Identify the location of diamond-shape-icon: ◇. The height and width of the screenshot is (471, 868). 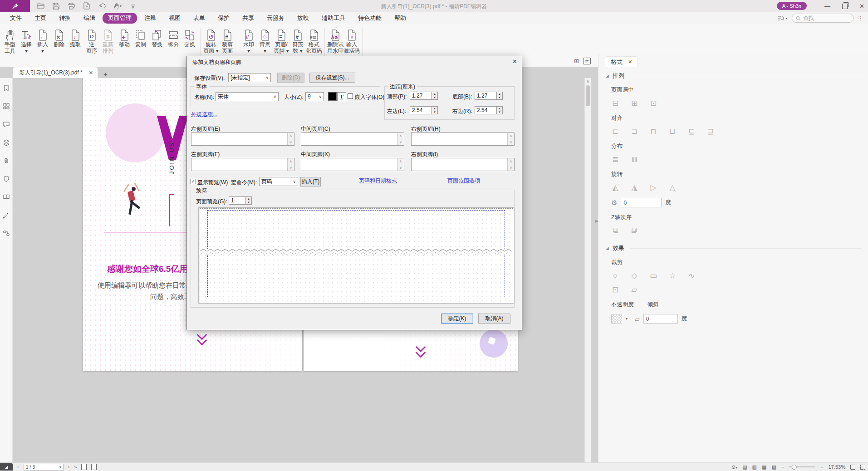
(634, 276).